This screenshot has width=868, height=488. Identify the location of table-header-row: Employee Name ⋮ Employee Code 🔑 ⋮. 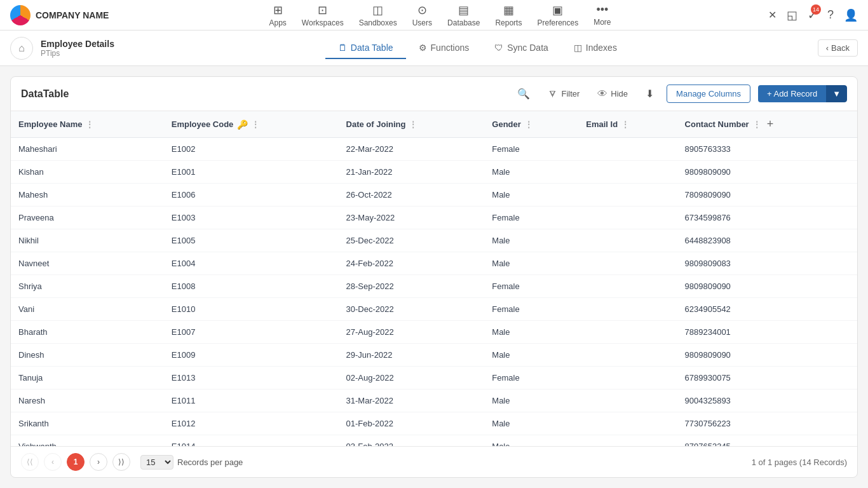
(434, 125).